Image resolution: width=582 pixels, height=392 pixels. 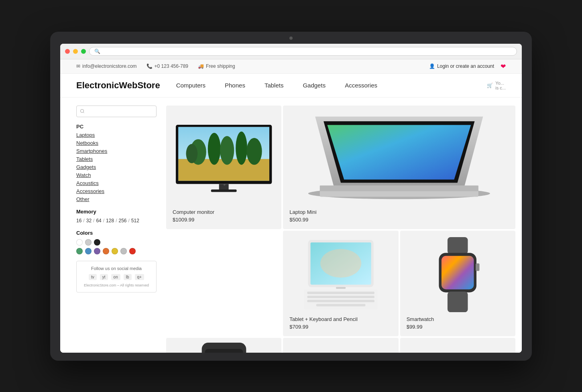 What do you see at coordinates (324, 319) in the screenshot?
I see `tablet-name: Tablet + Keyboard and Pencil` at bounding box center [324, 319].